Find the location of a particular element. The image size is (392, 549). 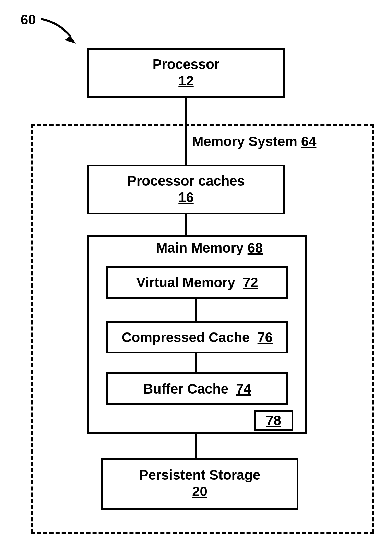

processor-label: Processor 12 is located at coordinates (186, 72).